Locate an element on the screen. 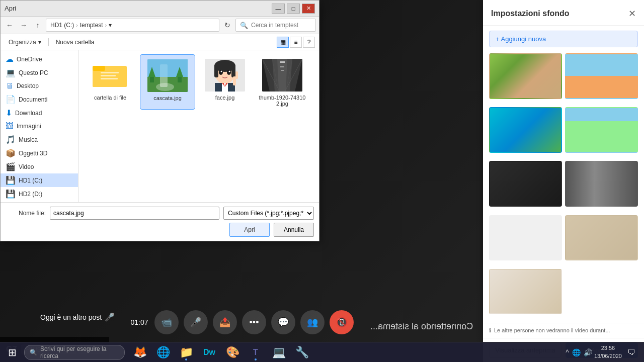  dialog-titlebar: Apri — □ ✕ is located at coordinates (160, 9).